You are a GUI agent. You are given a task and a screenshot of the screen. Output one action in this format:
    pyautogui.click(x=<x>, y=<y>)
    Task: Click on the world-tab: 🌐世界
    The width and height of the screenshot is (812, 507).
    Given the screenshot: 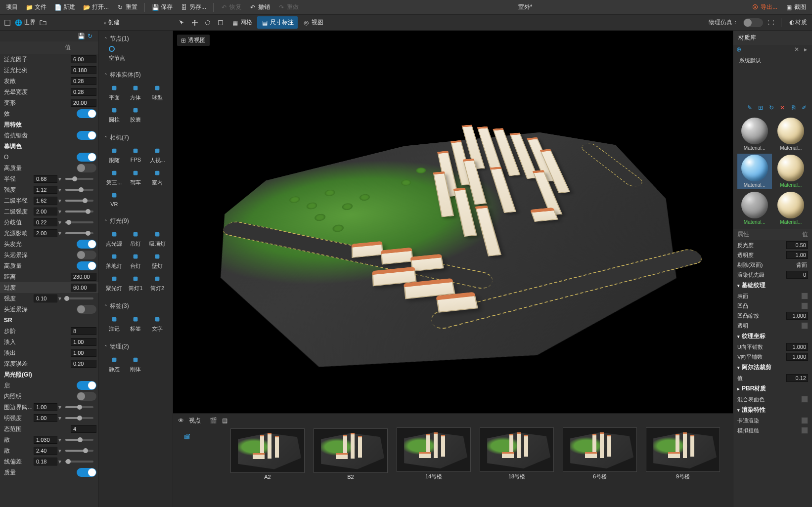 What is the action you would take?
    pyautogui.click(x=25, y=23)
    